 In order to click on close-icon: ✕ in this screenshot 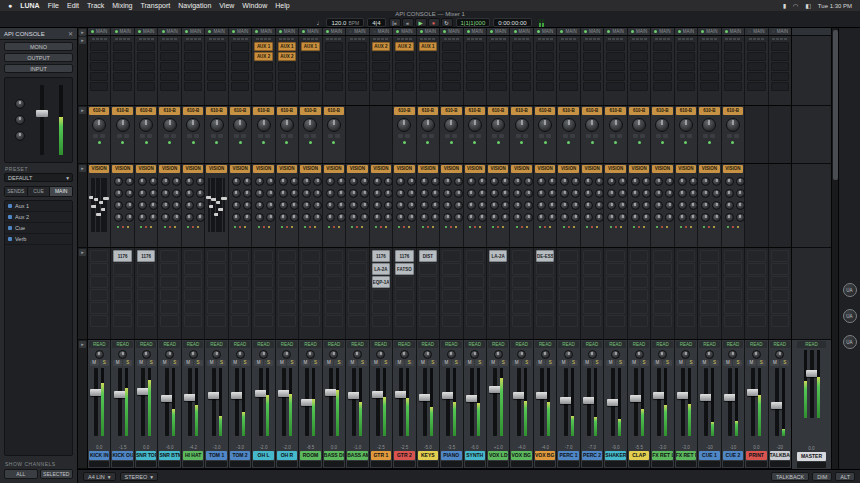, I will do `click(70, 34)`.